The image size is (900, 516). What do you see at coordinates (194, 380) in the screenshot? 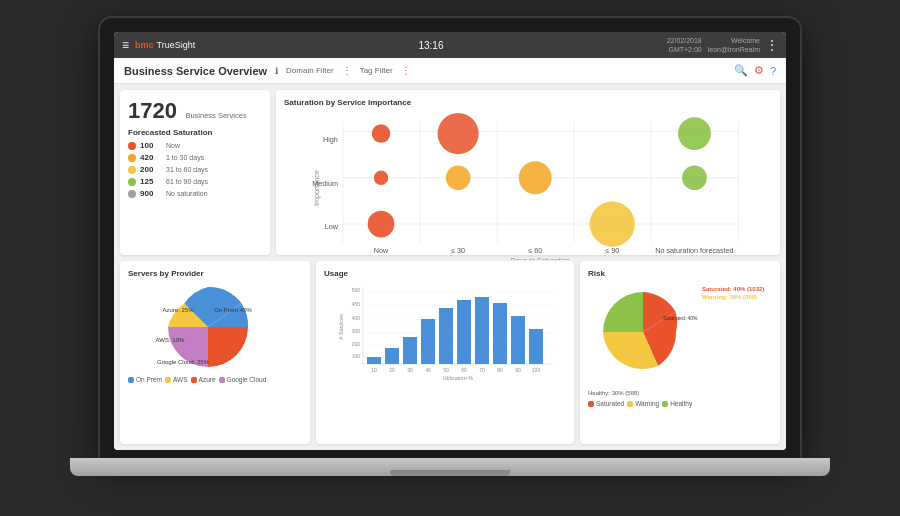
I see `legend-azure-dot` at bounding box center [194, 380].